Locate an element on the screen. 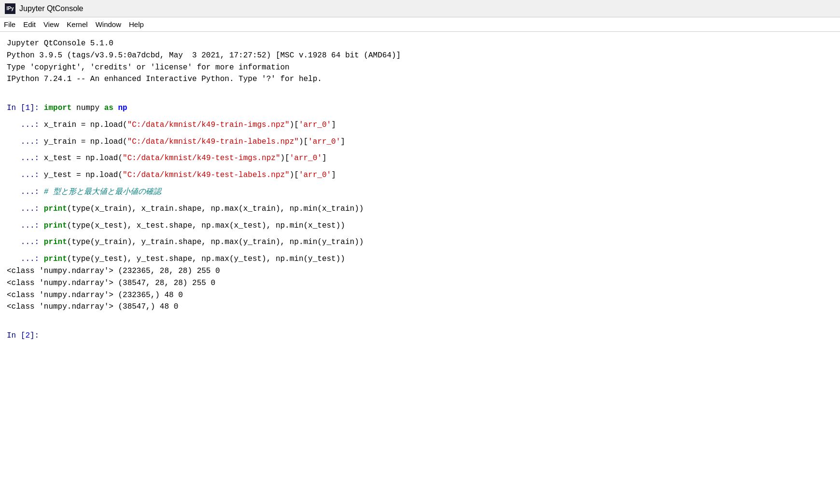 This screenshot has width=840, height=504. cont-prompt-9: ...: is located at coordinates (25, 259).